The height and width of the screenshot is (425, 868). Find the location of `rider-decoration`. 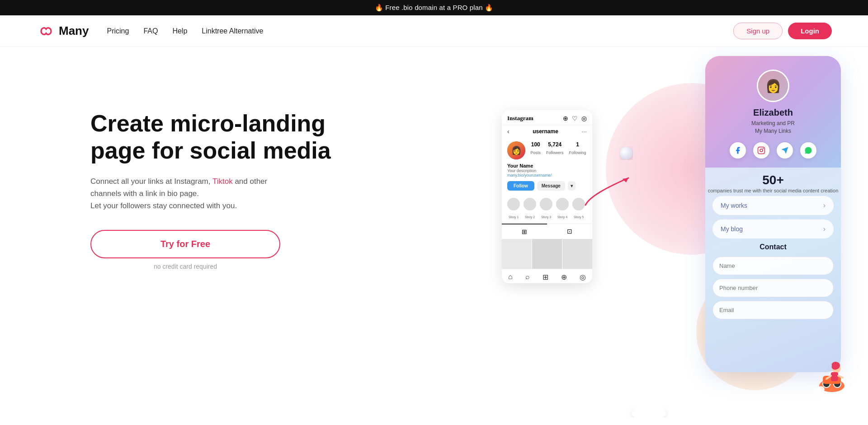

rider-decoration is located at coordinates (832, 372).